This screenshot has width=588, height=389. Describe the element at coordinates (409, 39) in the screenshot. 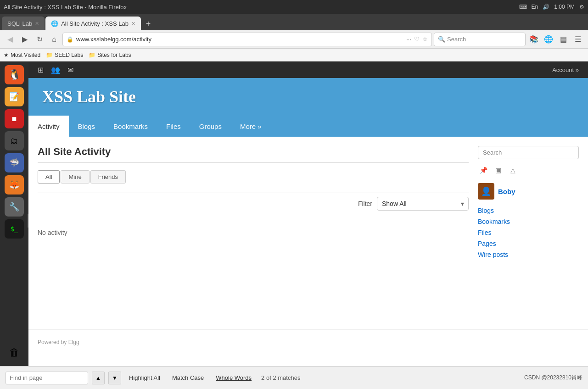

I see `url-more-icon: ···` at that location.